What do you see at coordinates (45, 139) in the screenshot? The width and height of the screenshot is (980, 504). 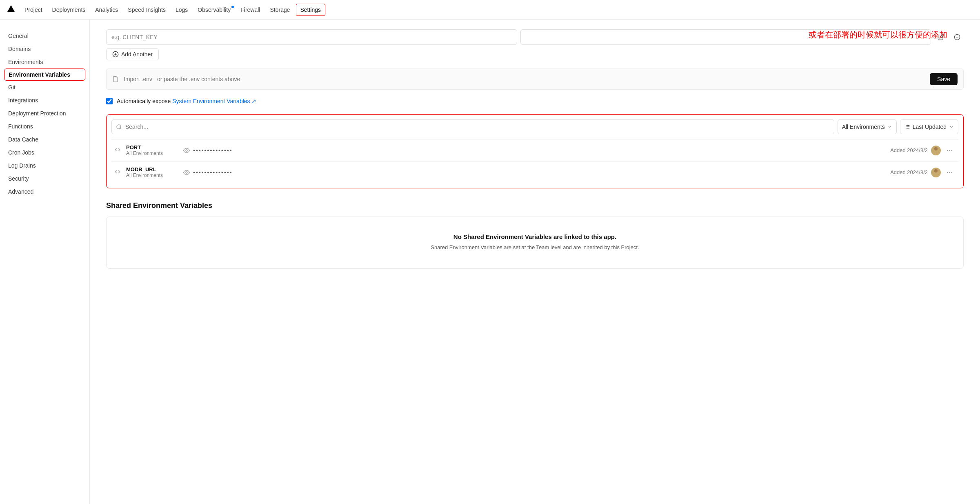 I see `sidebar-item-data-cache: Data Cache` at bounding box center [45, 139].